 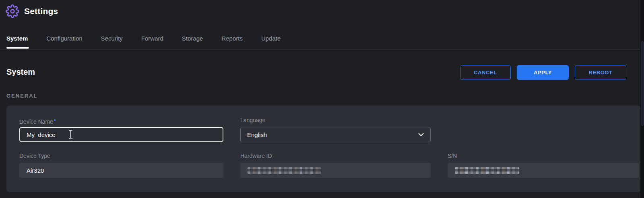 I want to click on device-name-label: Device Name•, so click(x=122, y=120).